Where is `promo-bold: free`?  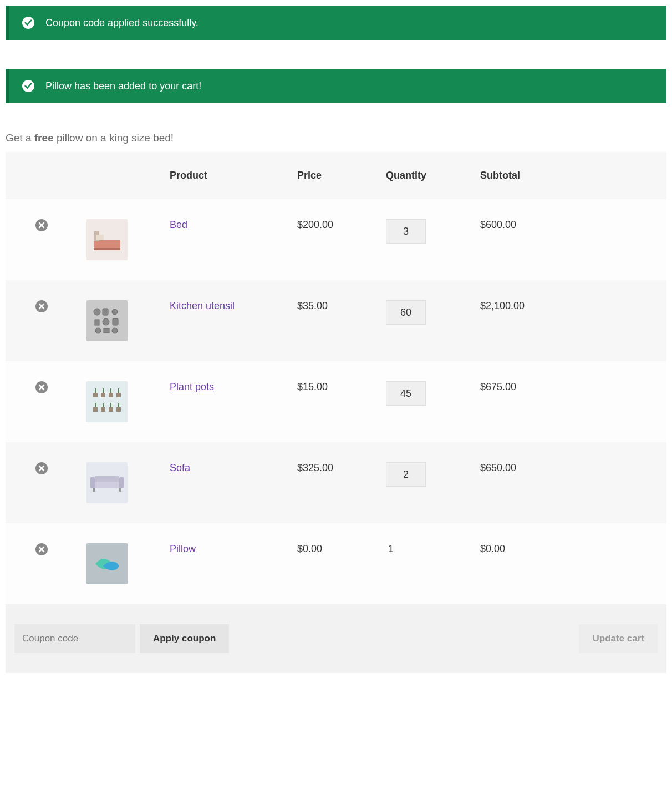
promo-bold: free is located at coordinates (44, 138).